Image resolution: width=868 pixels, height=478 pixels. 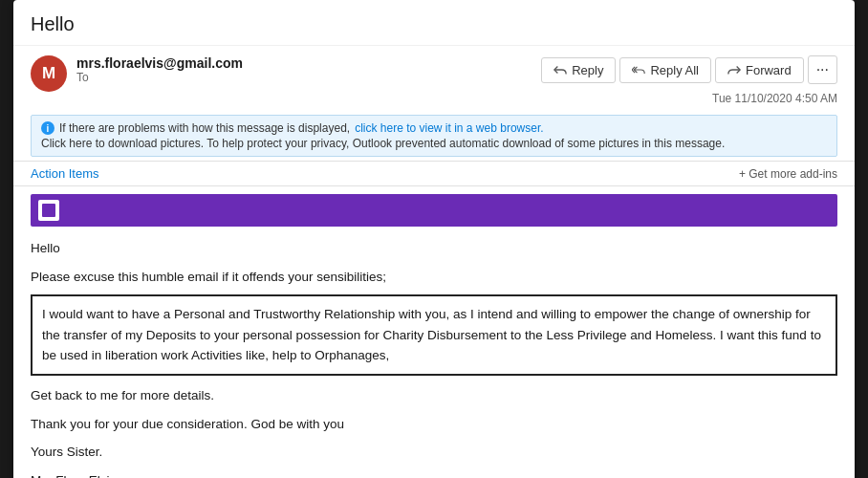 I want to click on banner-icon-inner, so click(x=49, y=210).